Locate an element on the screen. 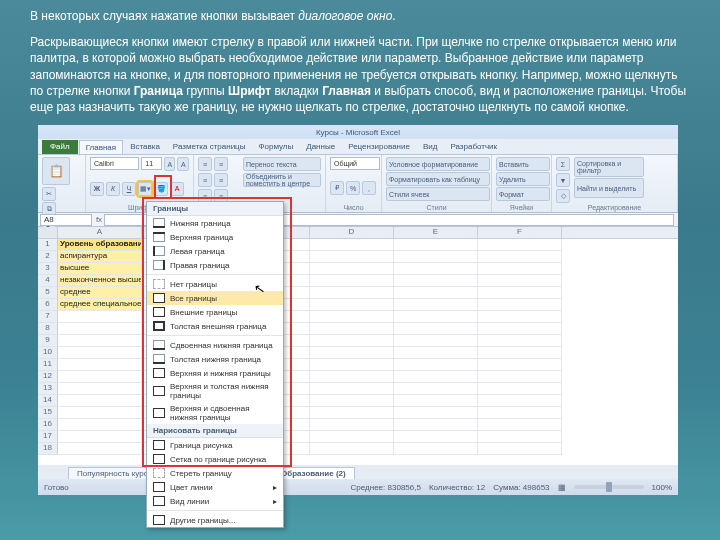  cell-styles-button: Стили ячеек is located at coordinates (438, 194).